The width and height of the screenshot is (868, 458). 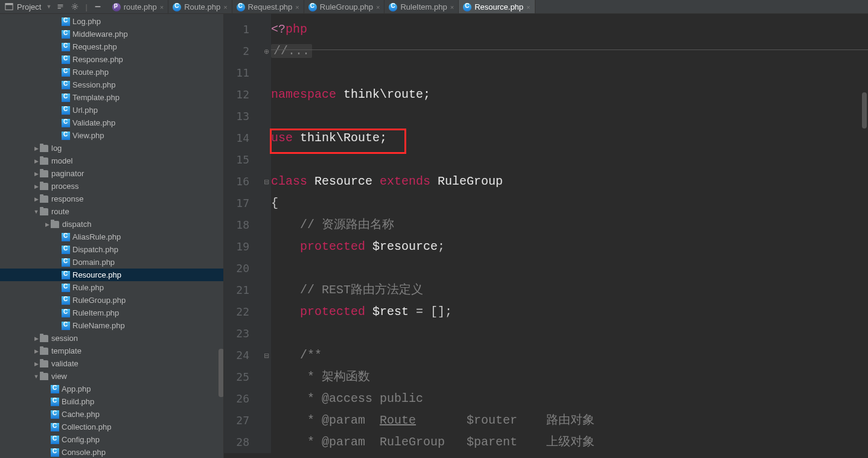 I want to click on editor-scrollbar, so click(x=864, y=110).